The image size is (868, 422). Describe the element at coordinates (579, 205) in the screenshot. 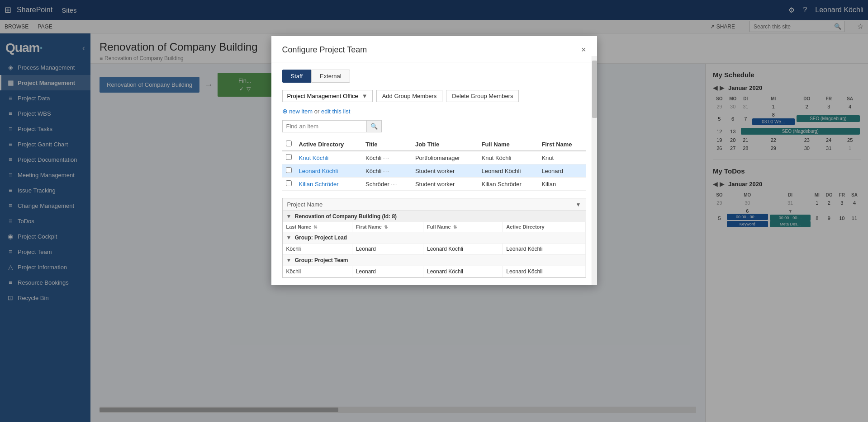

I see `project-name-sort-arrow: ▼` at that location.